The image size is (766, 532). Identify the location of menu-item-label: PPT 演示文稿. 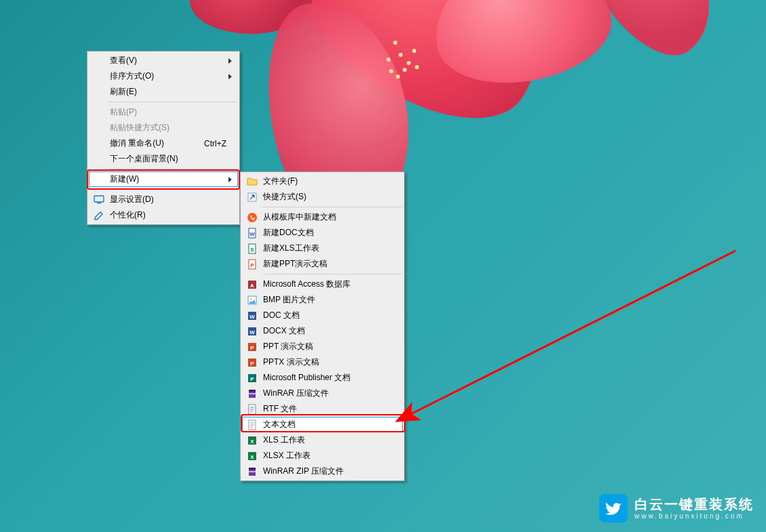
(288, 347).